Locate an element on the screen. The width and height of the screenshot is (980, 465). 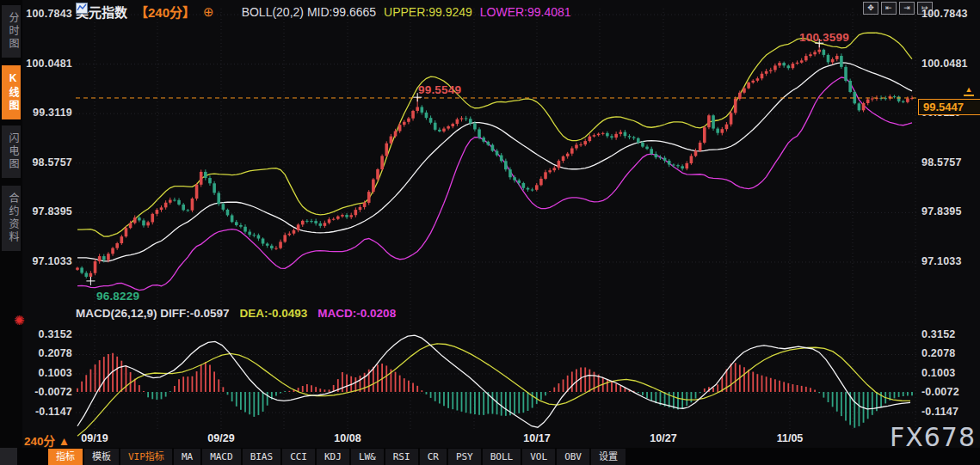
boll-lower-readout: LOWER:99.4081 is located at coordinates (526, 12).